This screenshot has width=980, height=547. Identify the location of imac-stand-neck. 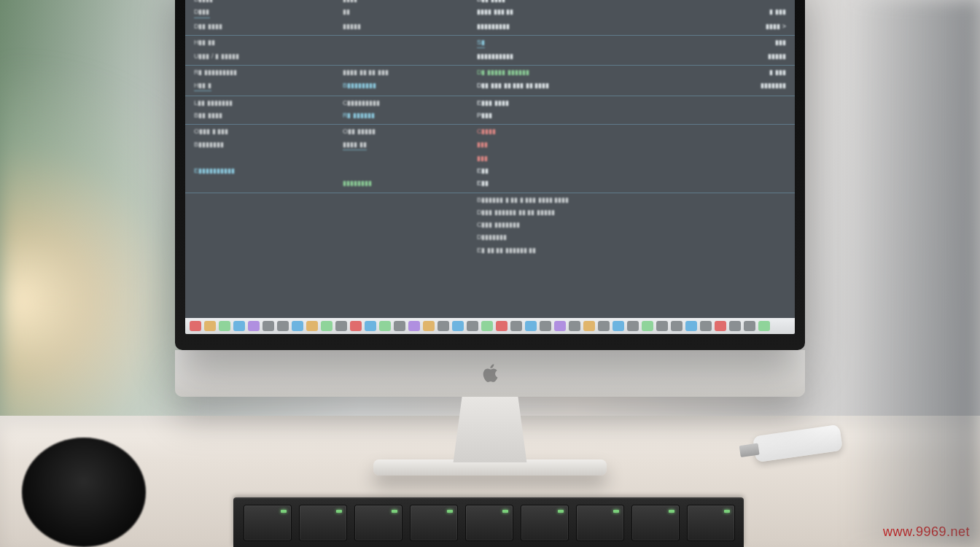
(490, 430).